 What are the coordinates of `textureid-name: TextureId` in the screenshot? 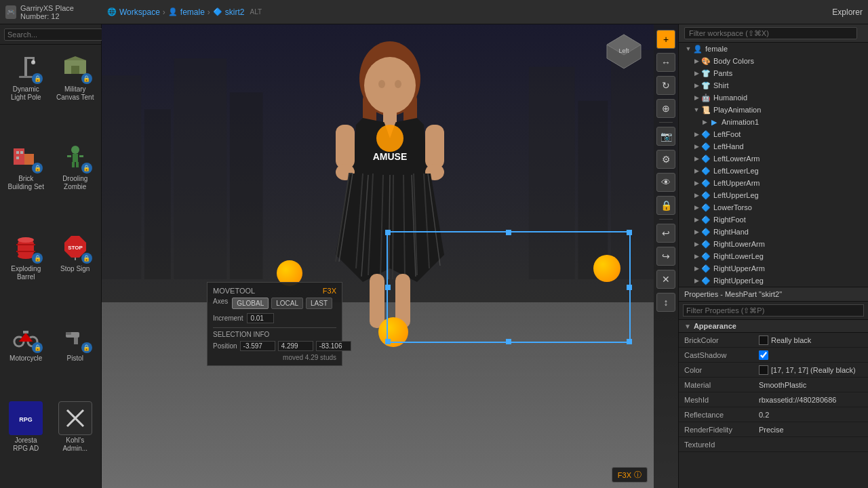 It's located at (722, 445).